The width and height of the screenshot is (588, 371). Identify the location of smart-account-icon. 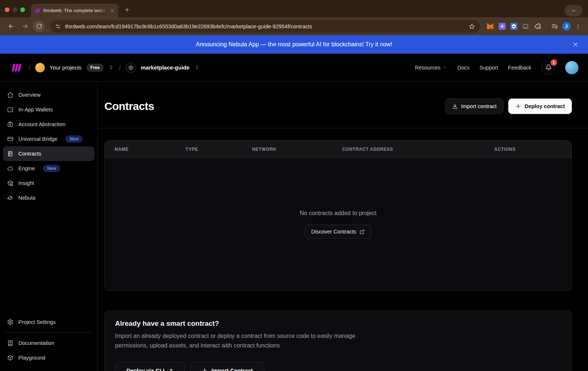
(10, 124).